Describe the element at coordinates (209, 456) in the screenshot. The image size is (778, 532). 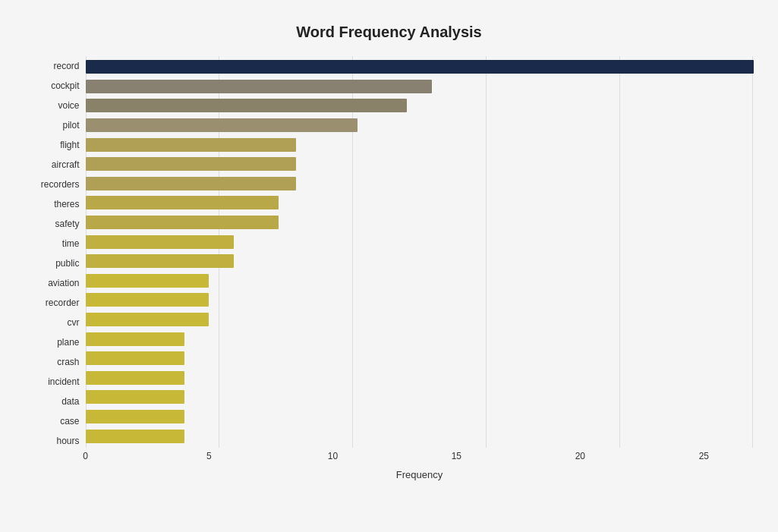
I see `x-tick: 5` at that location.